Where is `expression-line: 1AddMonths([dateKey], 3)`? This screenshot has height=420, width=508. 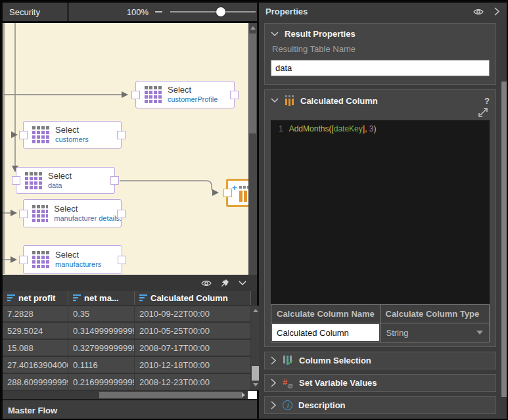 expression-line: 1AddMonths([dateKey], 3) is located at coordinates (384, 129).